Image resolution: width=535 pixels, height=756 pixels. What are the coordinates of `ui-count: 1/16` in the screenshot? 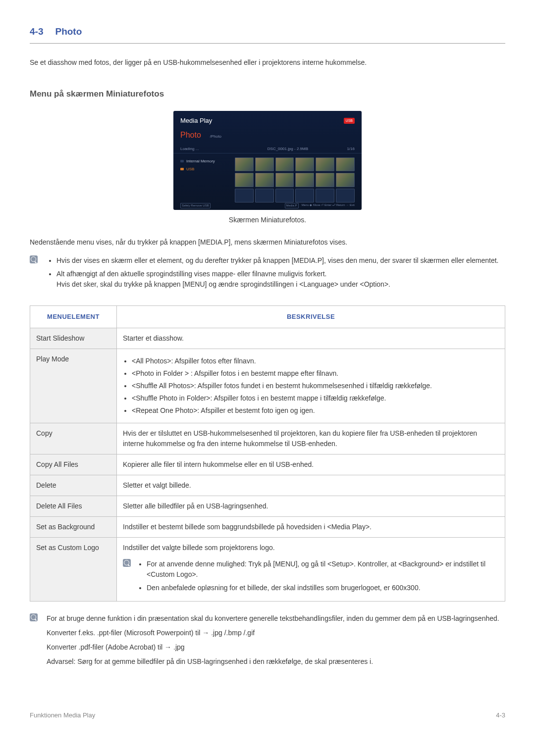 It's located at (351, 149).